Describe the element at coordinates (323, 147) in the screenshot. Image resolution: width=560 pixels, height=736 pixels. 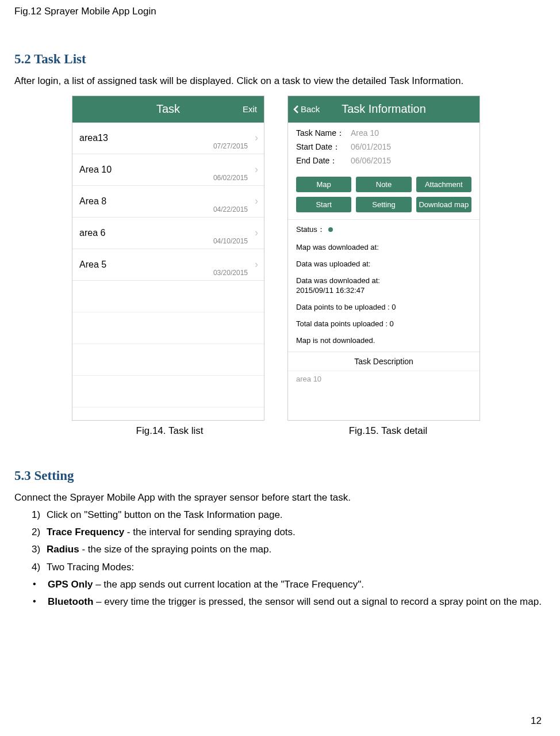
I see `start-date-label: Start Date：` at that location.